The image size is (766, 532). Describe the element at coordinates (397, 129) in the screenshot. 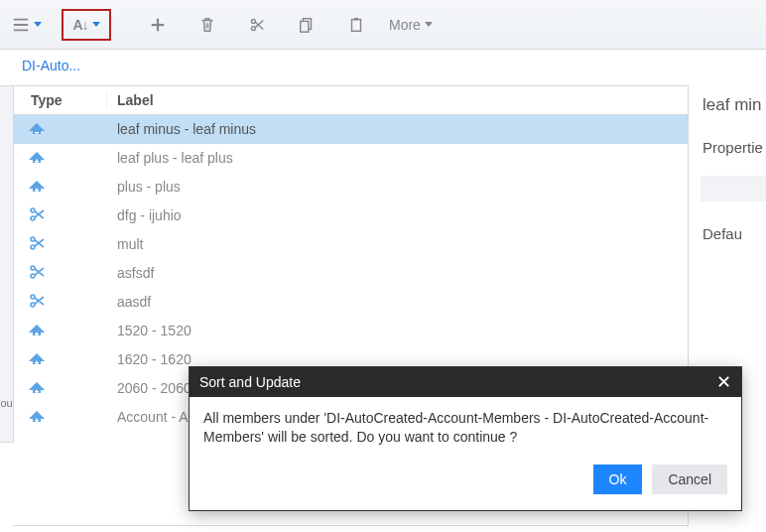

I see `row-label: leaf minus - leaf minus` at that location.